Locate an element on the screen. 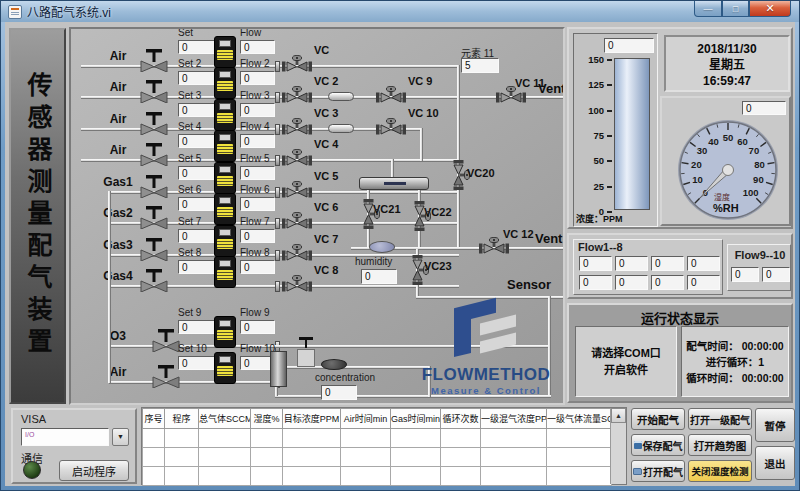 The height and width of the screenshot is (491, 800). open-primary-gas-button: 打开一级配气 is located at coordinates (720, 419).